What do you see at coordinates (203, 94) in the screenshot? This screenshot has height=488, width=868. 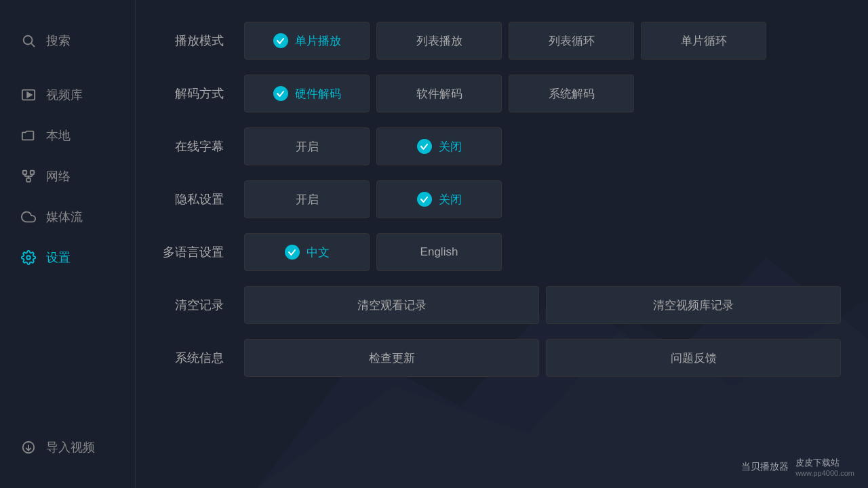 I see `decode-mode-label: 解码方式` at bounding box center [203, 94].